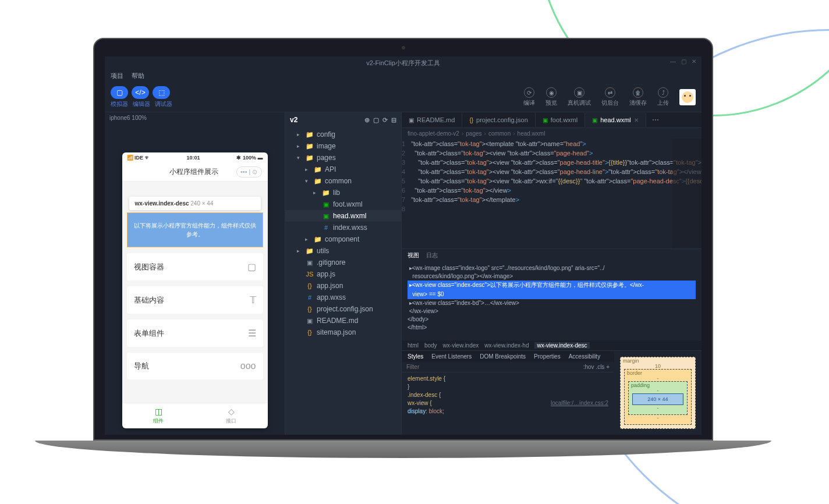 The height and width of the screenshot is (504, 829). What do you see at coordinates (195, 333) in the screenshot?
I see `sim-list-item: 表单组件☰` at bounding box center [195, 333].